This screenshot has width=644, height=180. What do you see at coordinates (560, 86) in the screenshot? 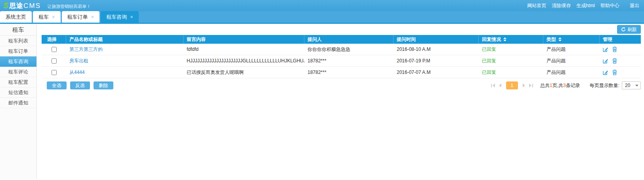
I see `pagination-summary: 总共1页,共3条记录` at bounding box center [560, 86].